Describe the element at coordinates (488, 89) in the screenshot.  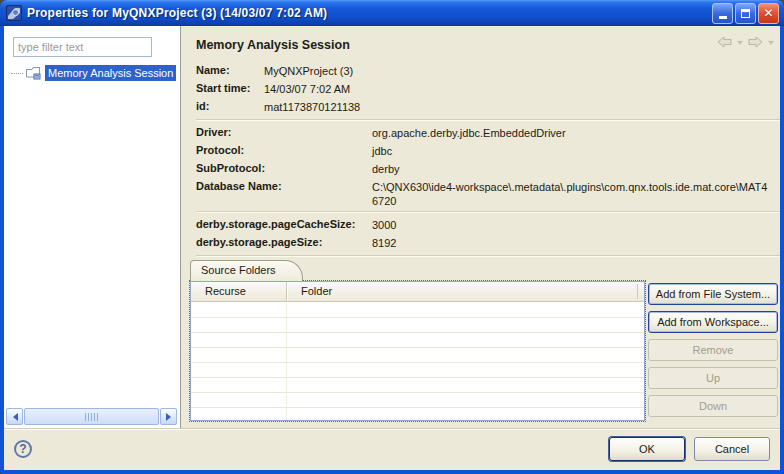
I see `property-row-start-time: Start time: 14/03/07 7:02 AM` at that location.